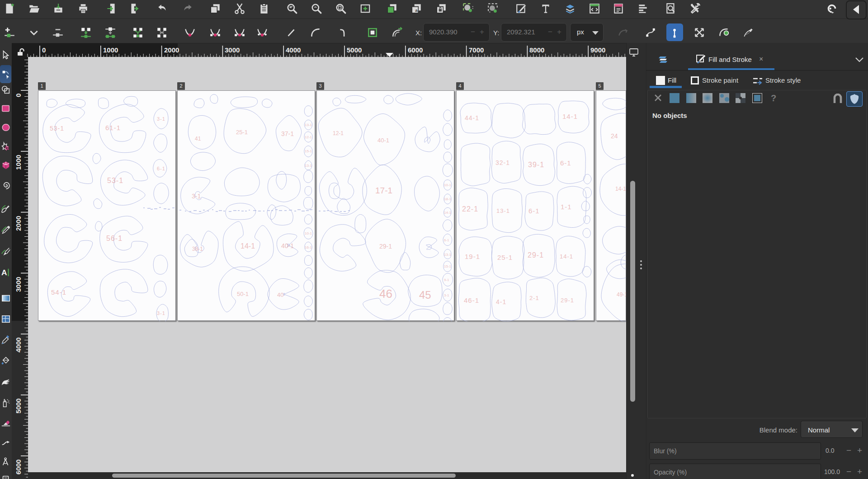  What do you see at coordinates (537, 50) in the screenshot?
I see `svg-text: 8000` at bounding box center [537, 50].